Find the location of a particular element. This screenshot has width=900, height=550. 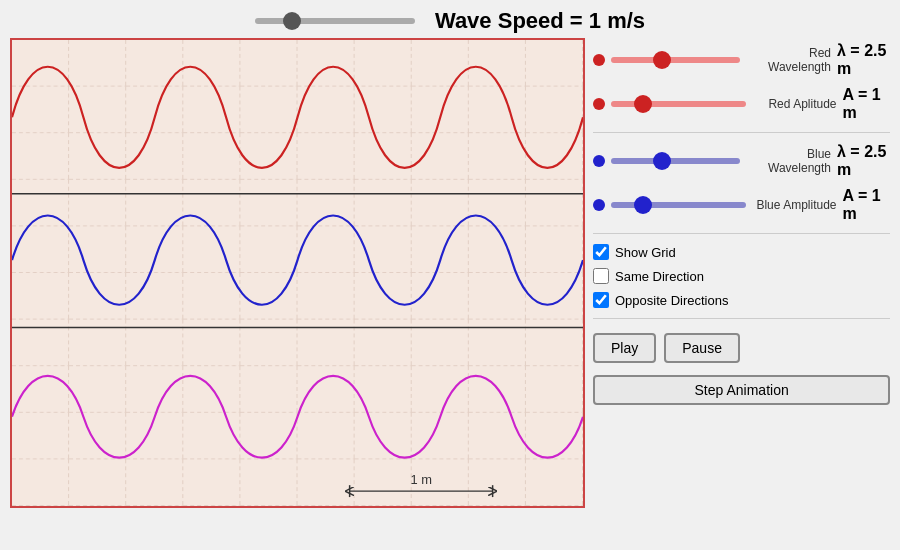

red-amplitude-slider is located at coordinates (678, 104).